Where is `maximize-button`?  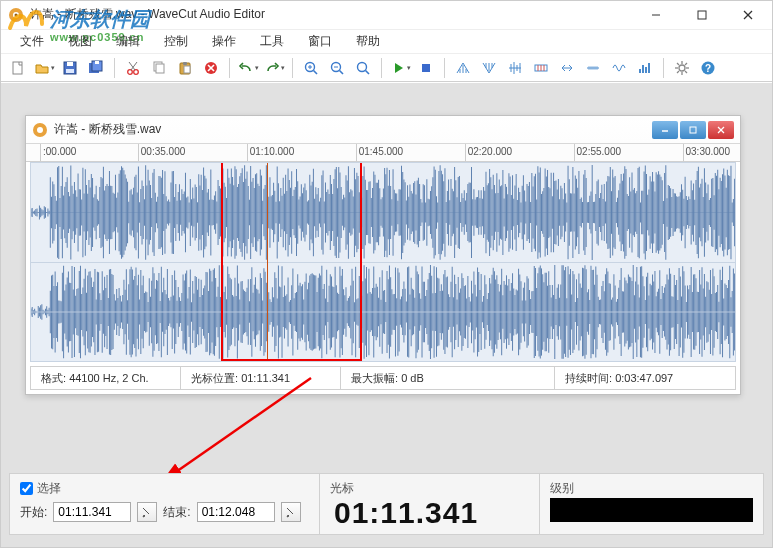
maximize-button is located at coordinates (702, 15).